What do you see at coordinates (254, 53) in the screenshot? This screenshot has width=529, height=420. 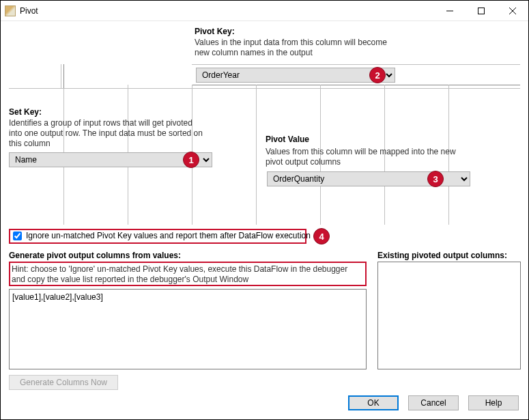 I see `pivot-key-desc2: new column names in the output` at bounding box center [254, 53].